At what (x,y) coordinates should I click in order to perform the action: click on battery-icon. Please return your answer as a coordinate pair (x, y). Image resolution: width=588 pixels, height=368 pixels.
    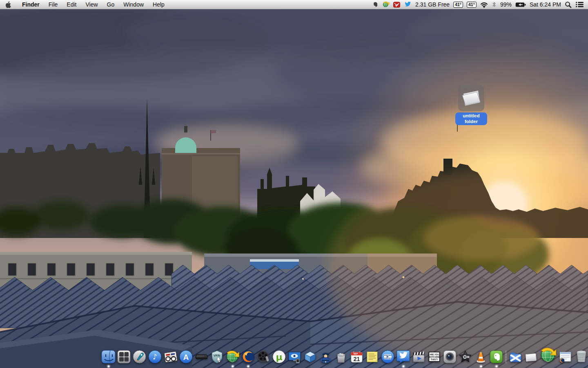
    Looking at the image, I should click on (521, 4).